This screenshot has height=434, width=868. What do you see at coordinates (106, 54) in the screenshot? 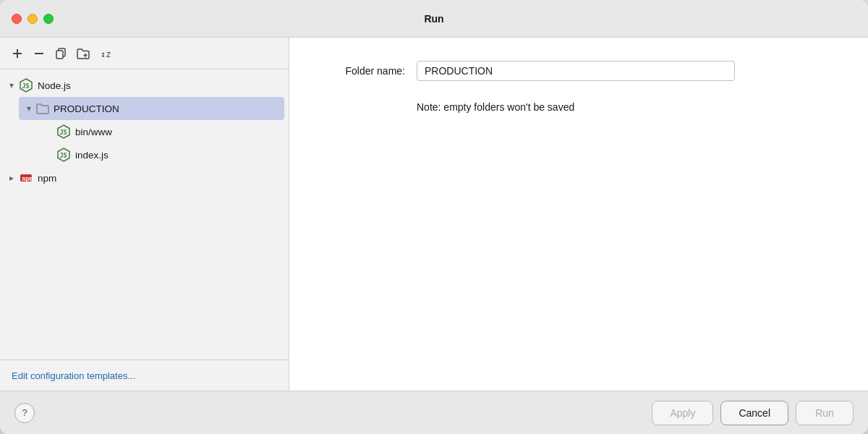
I see `svg-text: ↕z` at bounding box center [106, 54].